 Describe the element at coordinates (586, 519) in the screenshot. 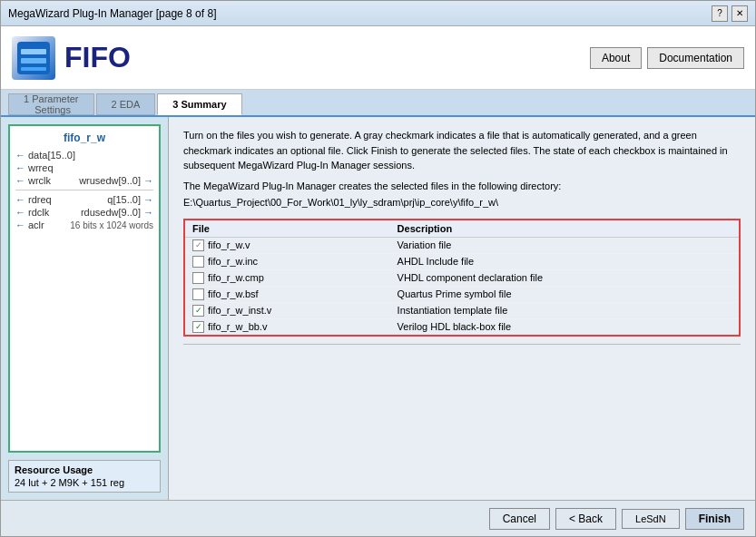

I see `back-button: < Back` at that location.